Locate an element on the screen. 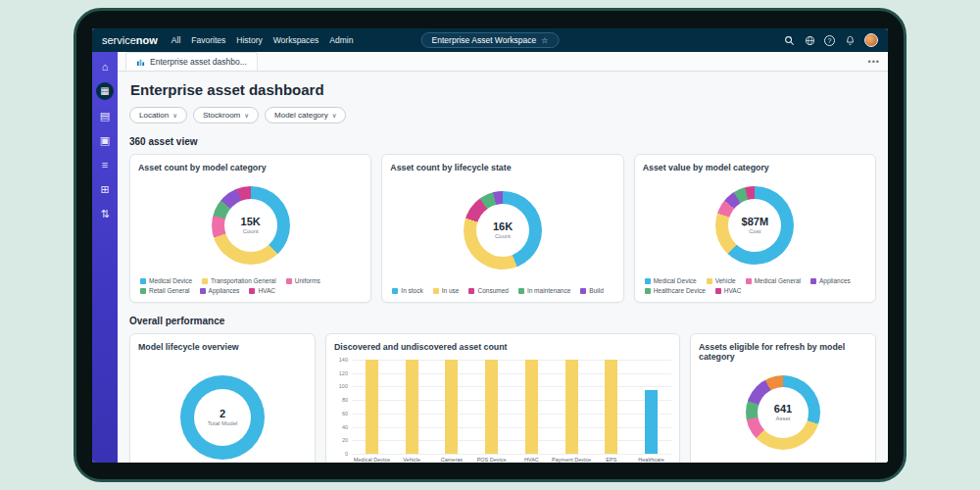 This screenshot has width=980, height=490. workspace-pill: Enterprise Asset Workspace ☆ is located at coordinates (490, 40).